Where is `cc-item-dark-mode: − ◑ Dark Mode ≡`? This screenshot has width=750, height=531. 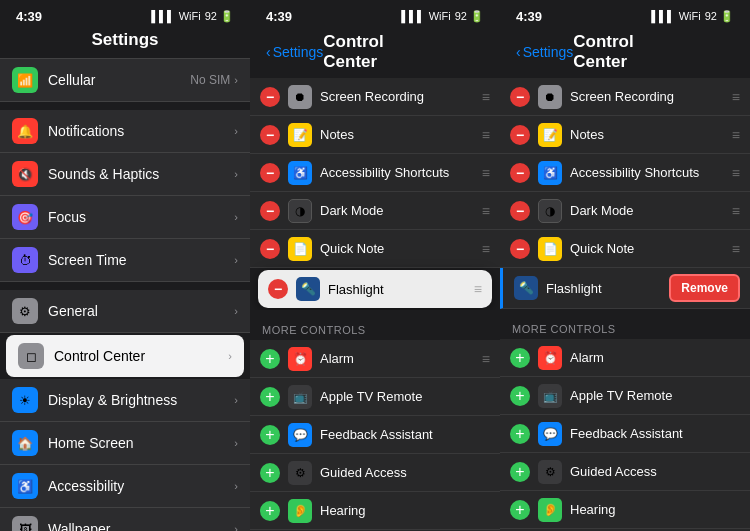
cc-item-dark-mode: − ◑ Dark Mode ≡ is located at coordinates (375, 211).